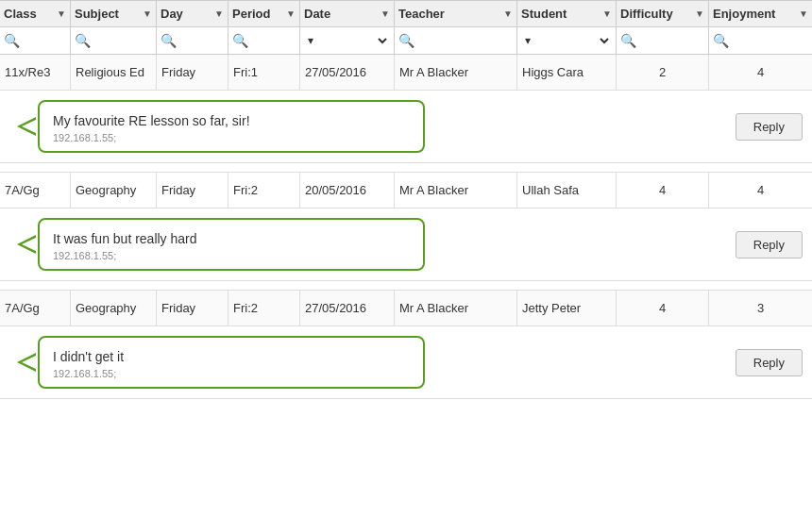 Image resolution: width=812 pixels, height=517 pixels. I want to click on filter-row: 🔍 🔍 🔍 🔍 ▾ 🔍 ▾ 🔍 🔍, so click(406, 42).